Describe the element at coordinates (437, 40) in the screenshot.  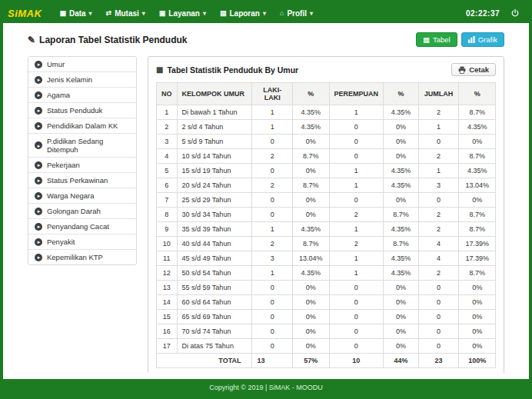
I see `tabel-button: ▦ Tabel` at that location.